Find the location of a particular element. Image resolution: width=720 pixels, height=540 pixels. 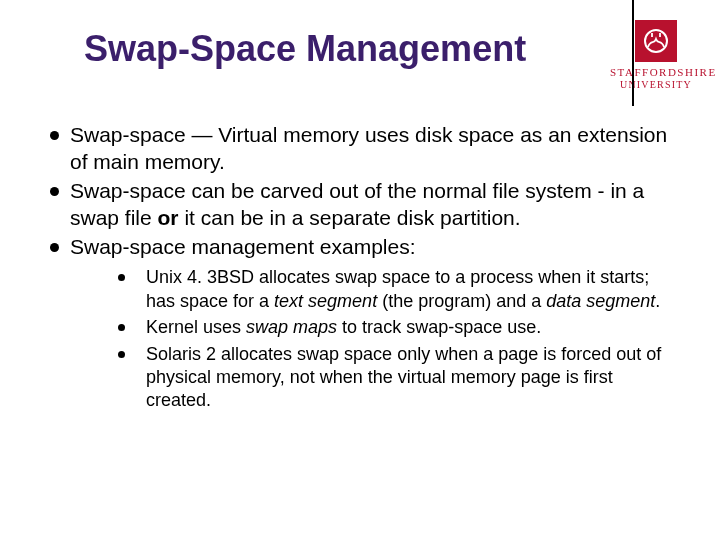

sub-text-ital: data segment is located at coordinates (600, 301).